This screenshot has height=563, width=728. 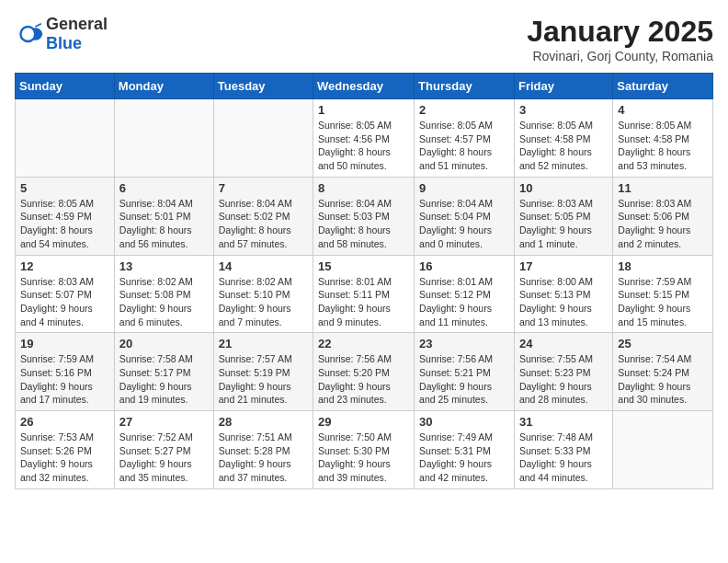 I want to click on day-info: Sunrise: 7:51 AM Sunset: 5:28 PM Dayligh…, so click(x=263, y=458).